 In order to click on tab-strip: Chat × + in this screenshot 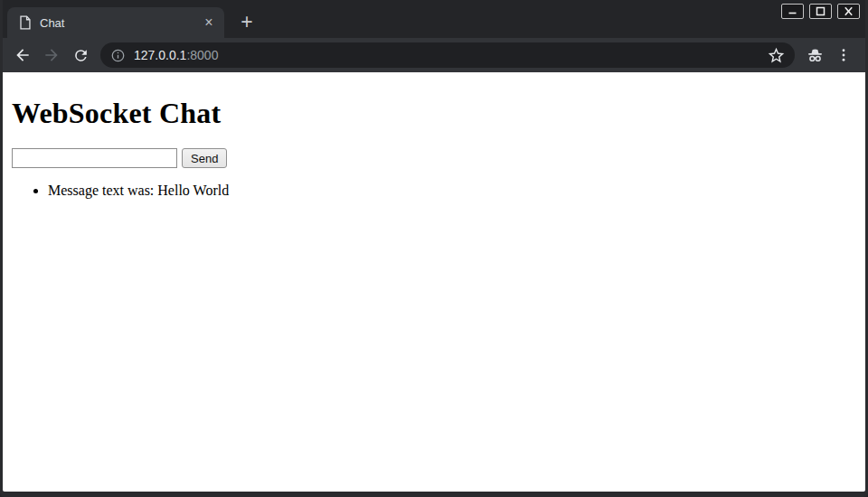, I will do `click(434, 19)`.